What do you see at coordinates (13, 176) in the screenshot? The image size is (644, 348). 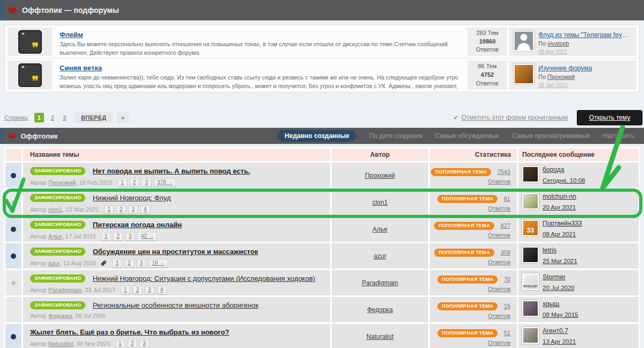 I see `topic-status-icon` at bounding box center [13, 176].